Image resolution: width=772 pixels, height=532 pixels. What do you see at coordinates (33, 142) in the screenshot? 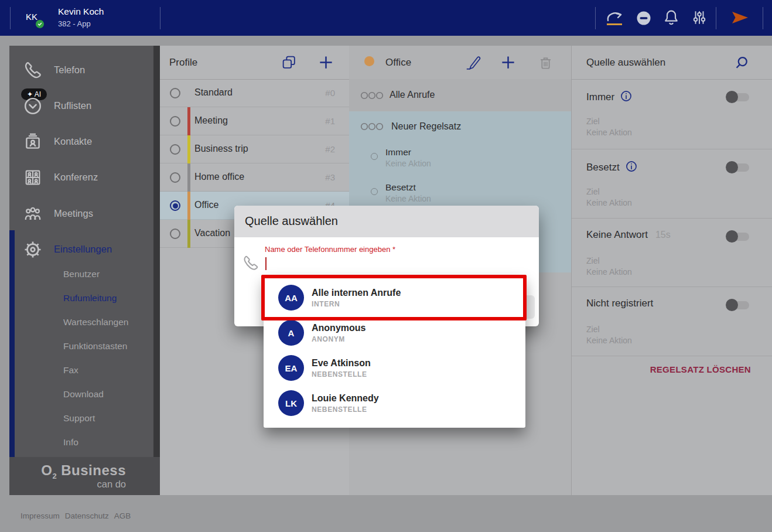
I see `contacts-icon` at bounding box center [33, 142].